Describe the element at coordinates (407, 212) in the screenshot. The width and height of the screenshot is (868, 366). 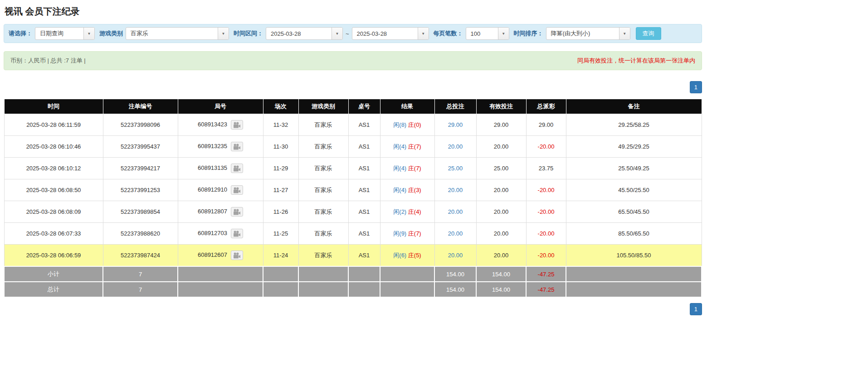
I see `cell-result: 闲(2) 庄(4)` at that location.